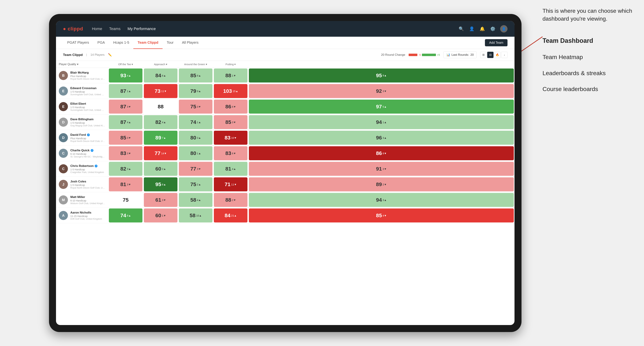 Image resolution: width=644 pixels, height=346 pixels. Describe the element at coordinates (460, 55) in the screenshot. I see `last-rounds-button: 📊 Last Rounds: 20` at that location.